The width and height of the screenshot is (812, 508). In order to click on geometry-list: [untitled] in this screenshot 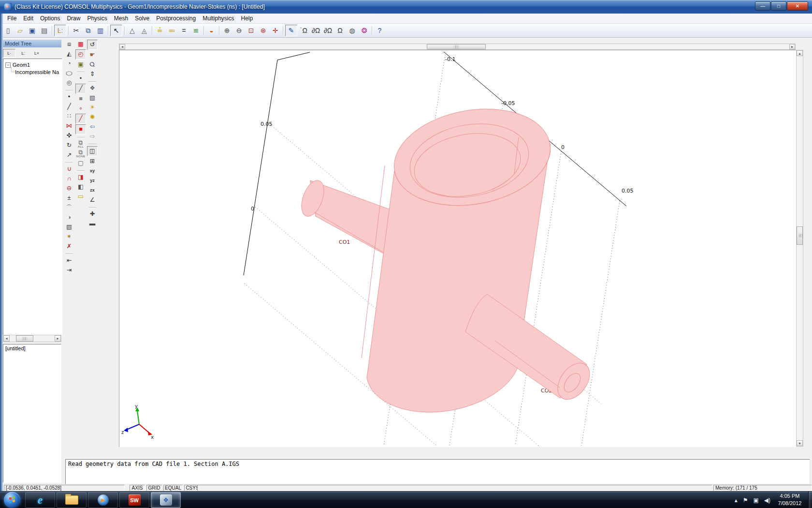, I will do `click(32, 413)`.